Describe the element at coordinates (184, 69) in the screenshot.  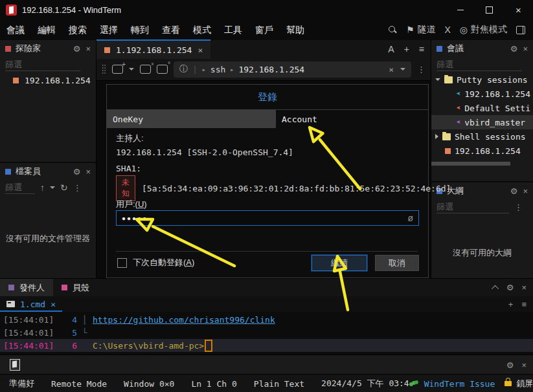
I see `info-icon: ⓘ` at that location.